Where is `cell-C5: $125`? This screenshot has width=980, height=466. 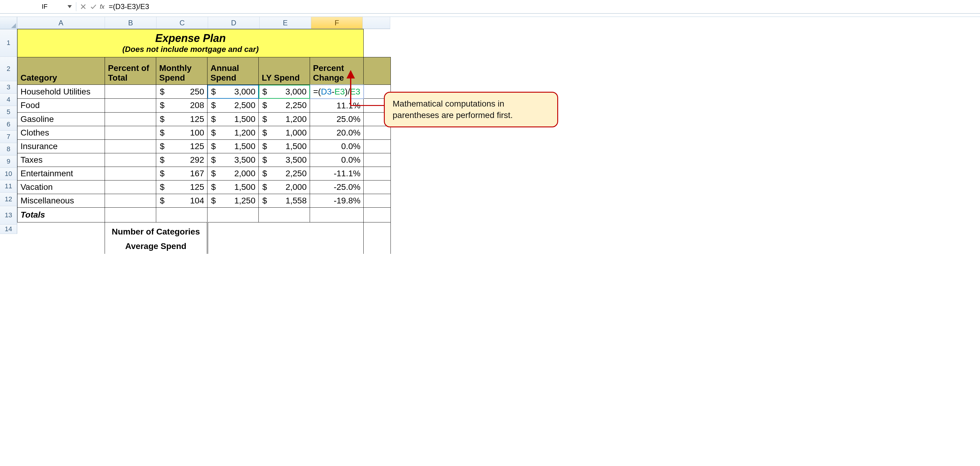 cell-C5: $125 is located at coordinates (182, 119).